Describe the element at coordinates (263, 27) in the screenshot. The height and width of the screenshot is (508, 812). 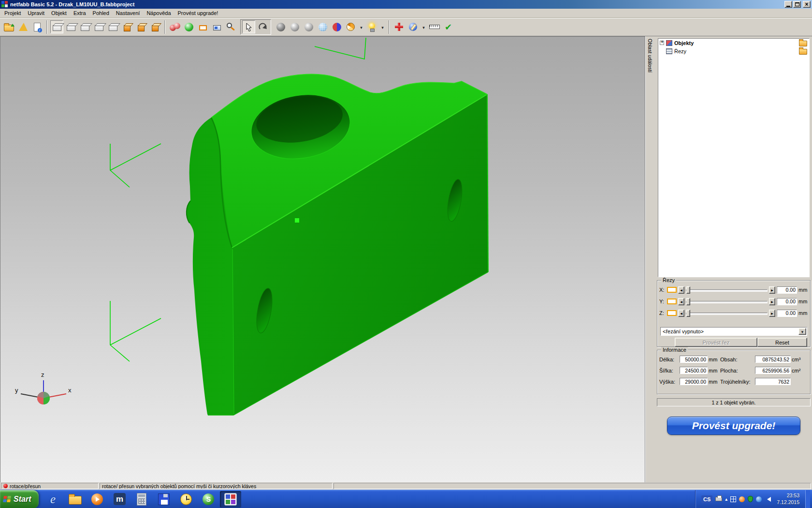
I see `rotate-tool-icon` at that location.